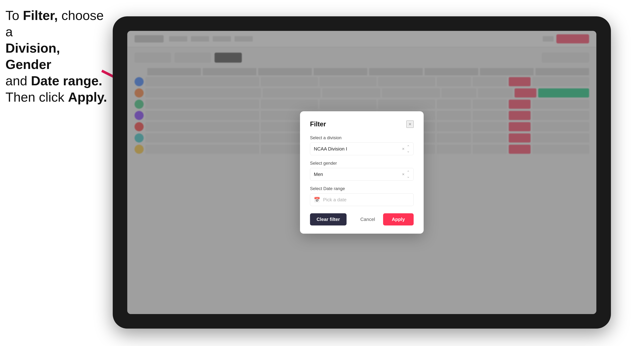 Image resolution: width=644 pixels, height=346 pixels. I want to click on date-range-form-group: Select Date range 📅 Pick a date, so click(362, 196).